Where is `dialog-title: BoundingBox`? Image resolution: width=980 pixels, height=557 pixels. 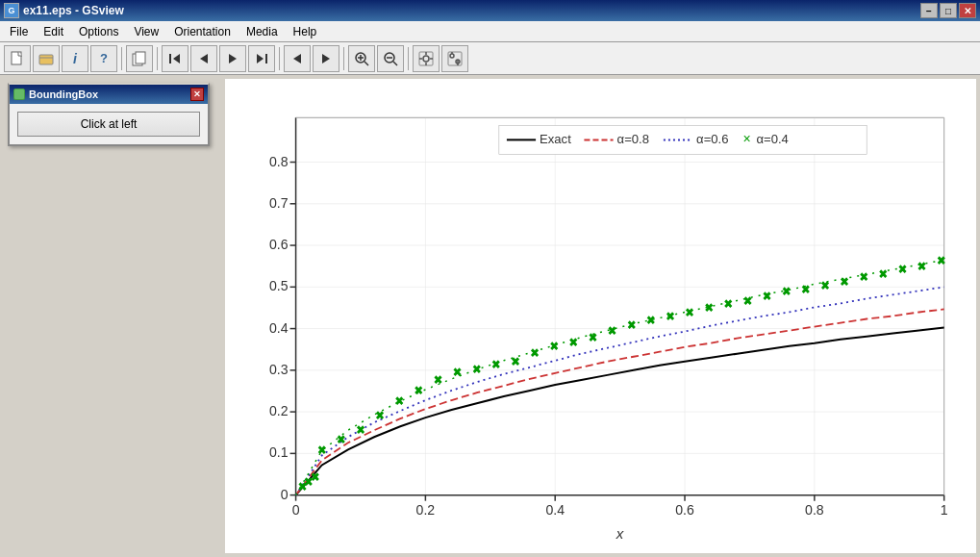
dialog-title: BoundingBox is located at coordinates (63, 94).